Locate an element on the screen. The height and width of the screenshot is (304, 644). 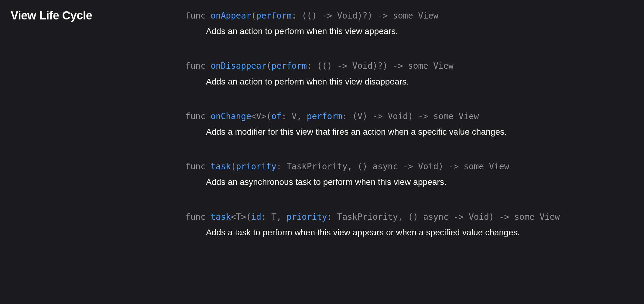
method-name: onAppear is located at coordinates (231, 16).